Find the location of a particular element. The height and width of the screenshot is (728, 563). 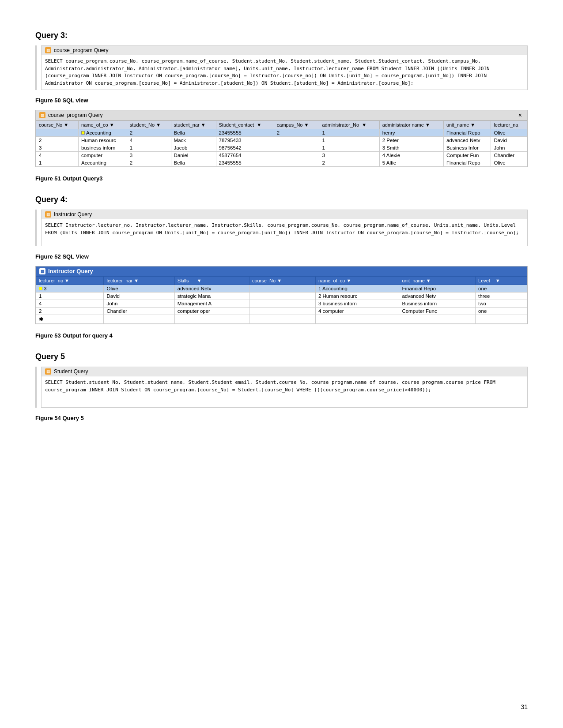

table-row: Business Infor is located at coordinates (467, 148).